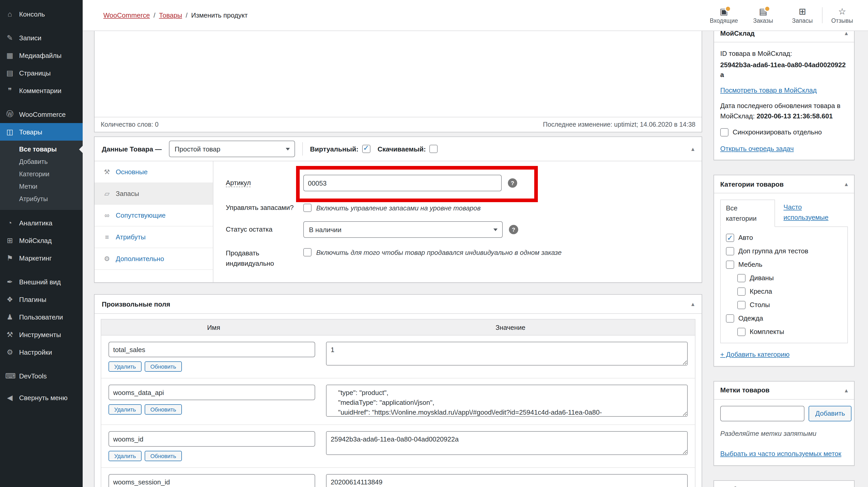  I want to click on category-item: Диваны, so click(784, 278).